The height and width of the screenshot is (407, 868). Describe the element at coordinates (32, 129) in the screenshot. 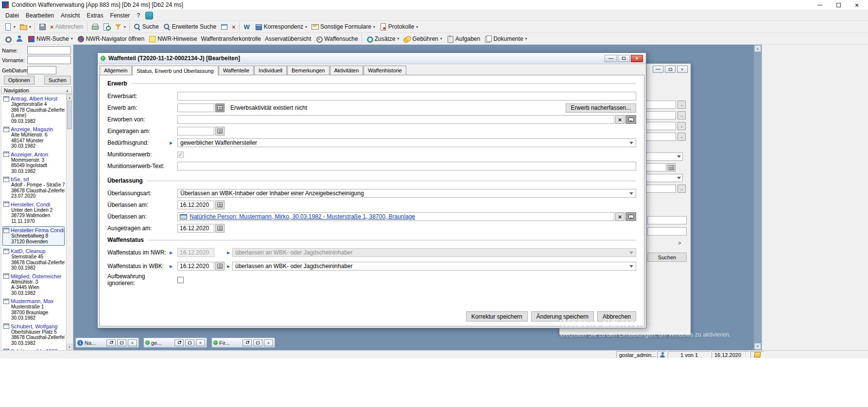

I see `nav-item-name: Anzeige, Magazin` at that location.